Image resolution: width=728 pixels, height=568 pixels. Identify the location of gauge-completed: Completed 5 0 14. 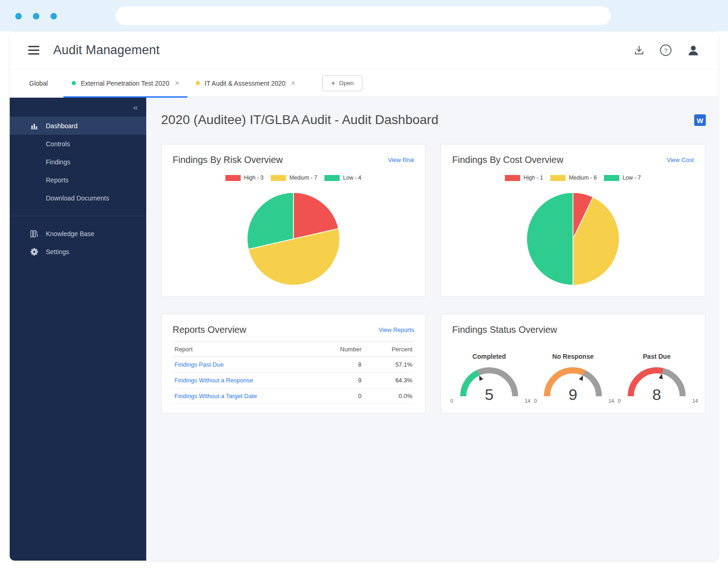
(489, 377).